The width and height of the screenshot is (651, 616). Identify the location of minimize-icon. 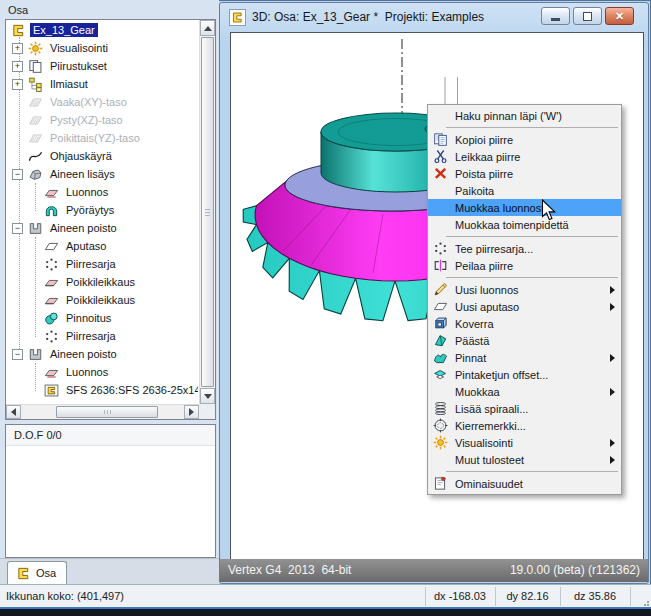
(556, 20).